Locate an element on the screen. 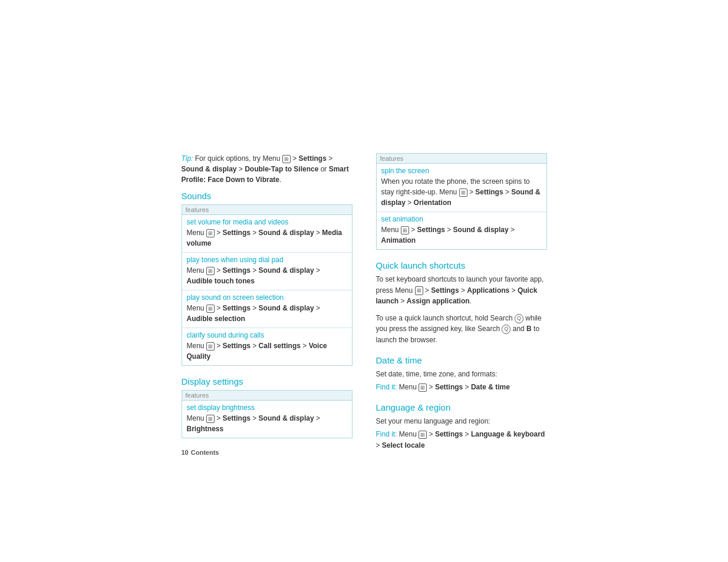 Image resolution: width=728 pixels, height=562 pixels. tip-text-4: > is located at coordinates (241, 169).